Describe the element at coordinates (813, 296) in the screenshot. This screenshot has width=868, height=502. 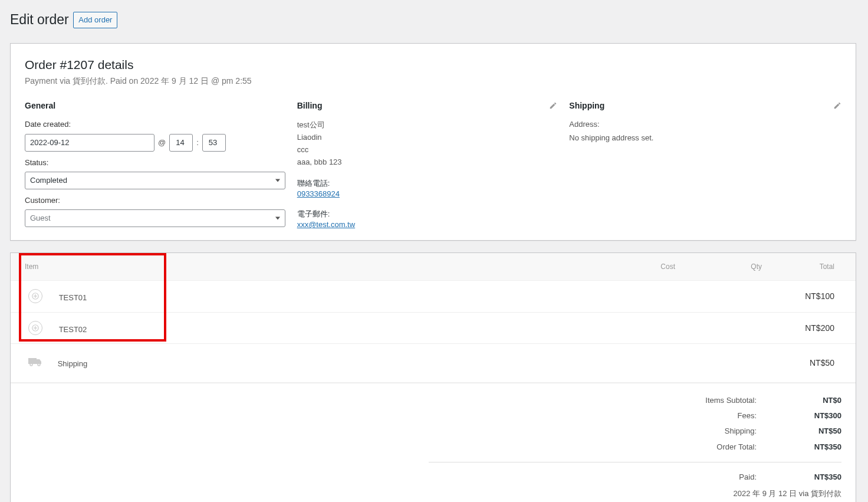
I see `item-total: NT$100` at that location.